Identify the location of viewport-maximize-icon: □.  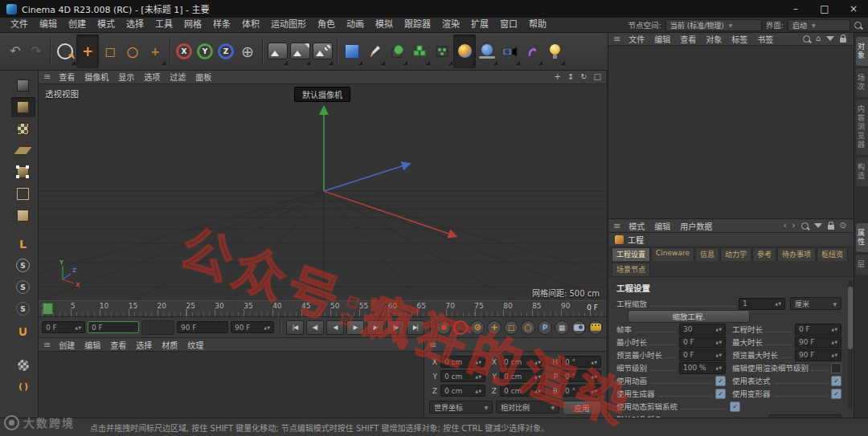
(598, 77).